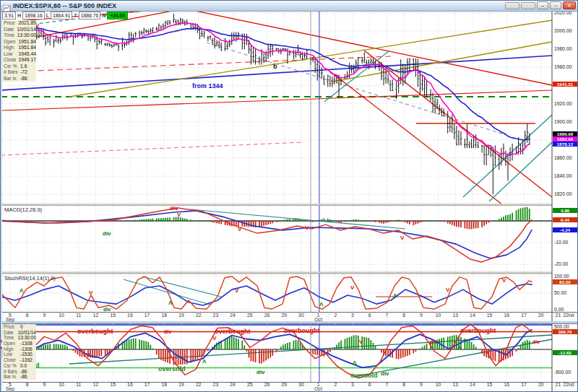 This screenshot has width=578, height=392. What do you see at coordinates (65, 6) in the screenshot?
I see `window-title: INDEX:$SPX,60 -- S&P 500 INDEX` at bounding box center [65, 6].